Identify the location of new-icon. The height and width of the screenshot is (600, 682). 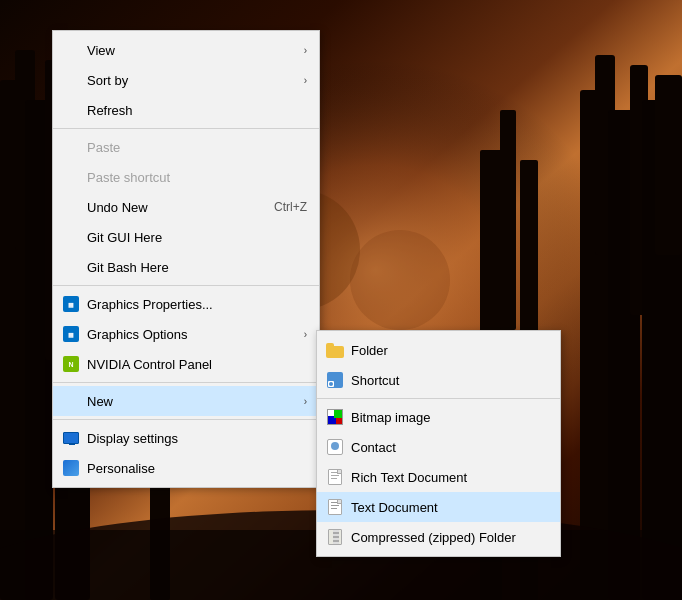
(71, 401).